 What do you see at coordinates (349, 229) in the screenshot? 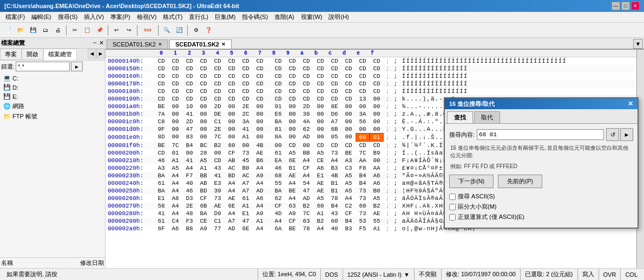
I see `hex-byte: B3` at bounding box center [349, 229].